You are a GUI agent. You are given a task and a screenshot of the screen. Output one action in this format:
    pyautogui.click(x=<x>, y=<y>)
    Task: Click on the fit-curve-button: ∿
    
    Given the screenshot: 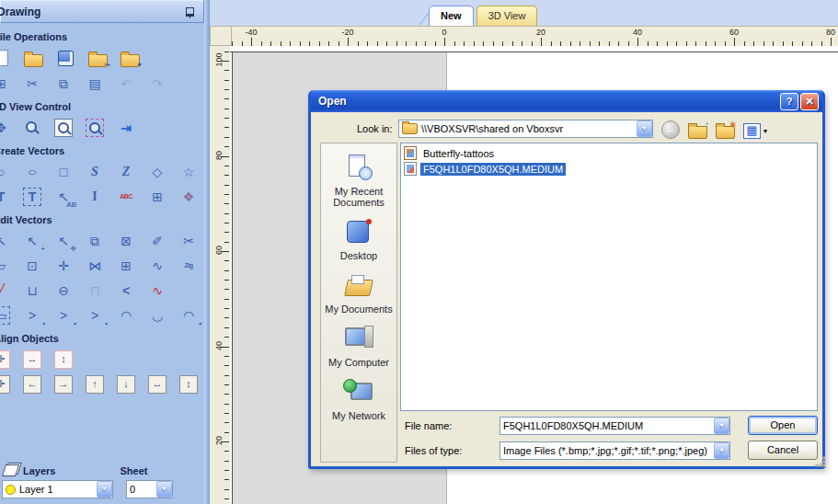 What is the action you would take?
    pyautogui.click(x=157, y=266)
    